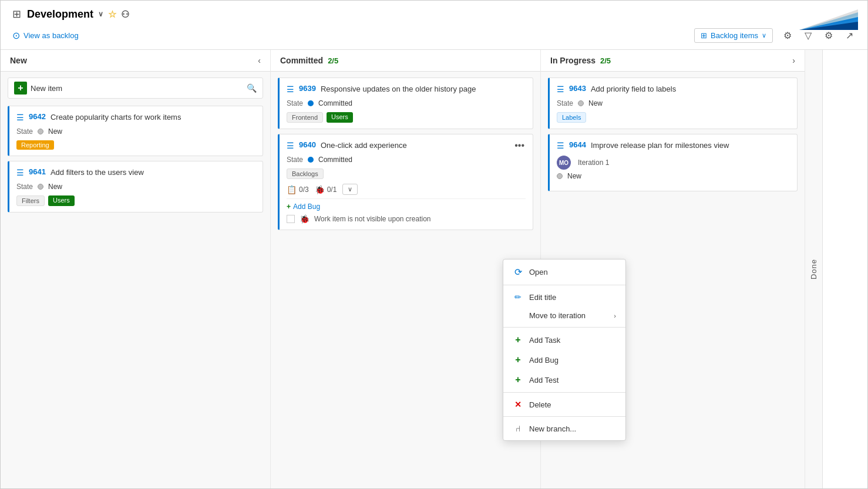  Describe the element at coordinates (135, 88) in the screenshot. I see `new-item-bar: + New item 🔍` at that location.